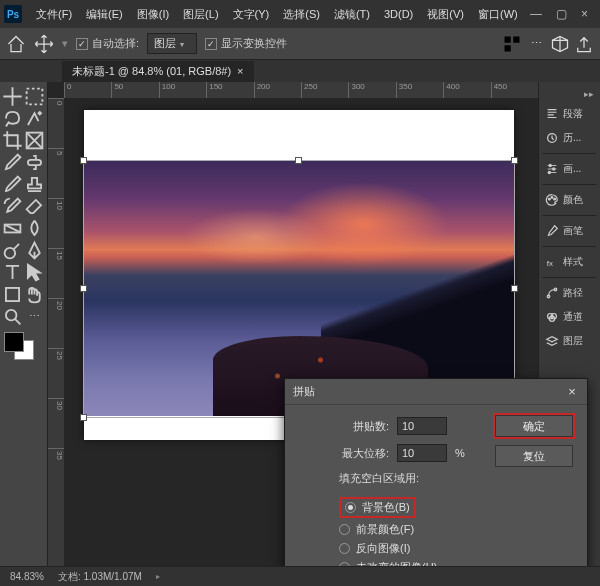  Describe the element at coordinates (54, 14) in the screenshot. I see `menu-file: 文件(F)` at that location.